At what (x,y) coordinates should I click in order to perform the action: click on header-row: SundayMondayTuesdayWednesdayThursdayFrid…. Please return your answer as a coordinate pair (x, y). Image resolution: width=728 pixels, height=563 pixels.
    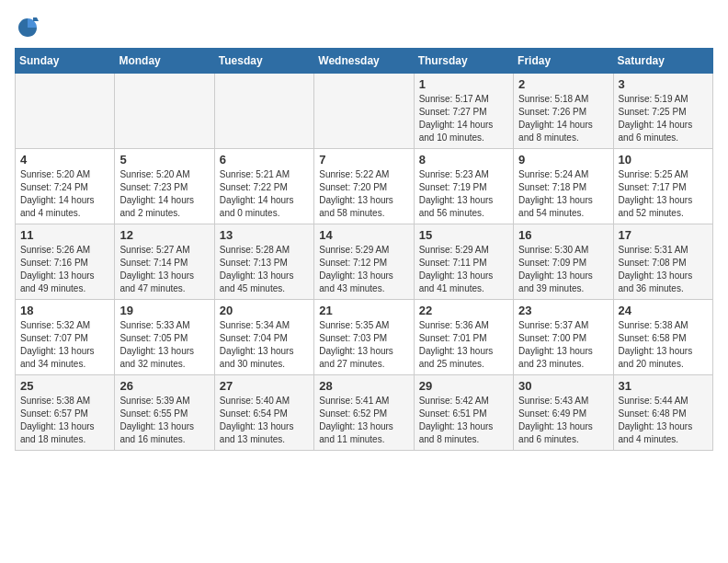
    Looking at the image, I should click on (364, 61).